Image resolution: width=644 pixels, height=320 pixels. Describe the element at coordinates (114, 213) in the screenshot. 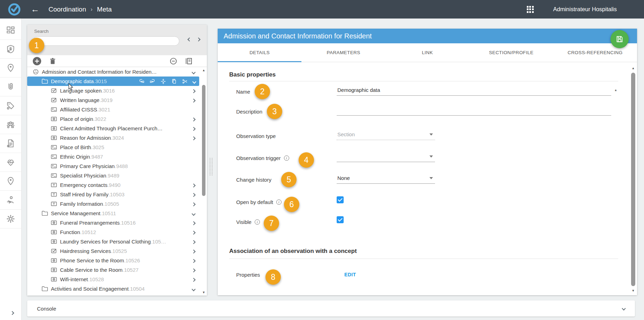

I see `tree-item: Service Management.10511` at that location.